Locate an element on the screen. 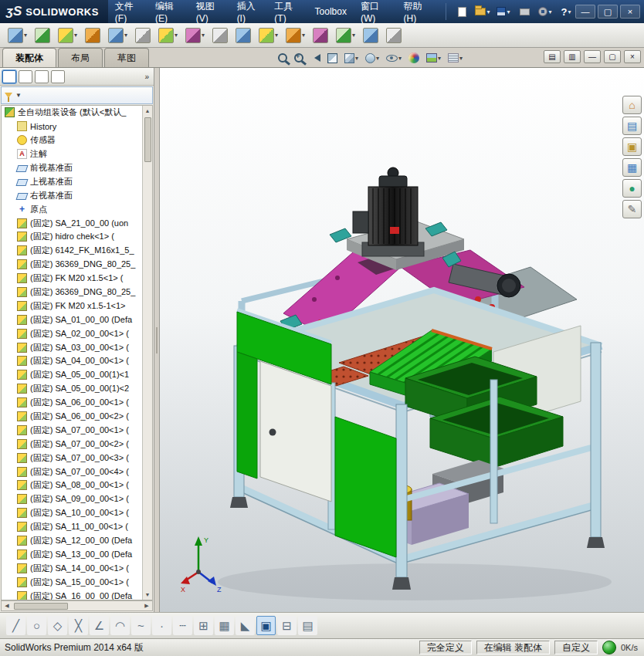 Image resolution: width=644 pixels, height=656 pixels. close-document-button: × is located at coordinates (632, 57).